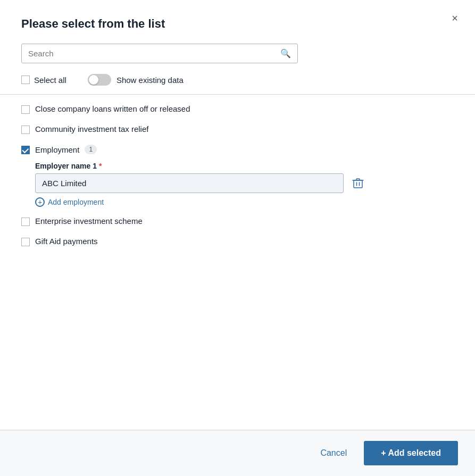 The height and width of the screenshot is (476, 475). Describe the element at coordinates (94, 80) in the screenshot. I see `toggle-thumb` at that location.